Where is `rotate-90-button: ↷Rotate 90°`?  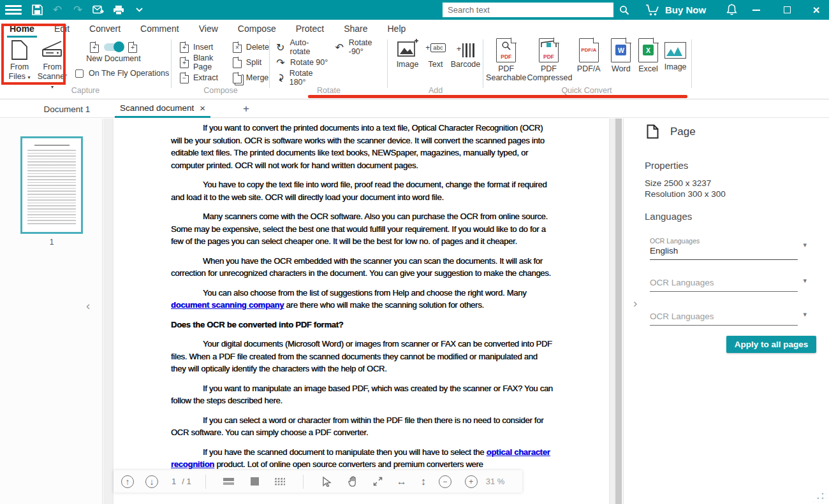 rotate-90-button: ↷Rotate 90° is located at coordinates (302, 62).